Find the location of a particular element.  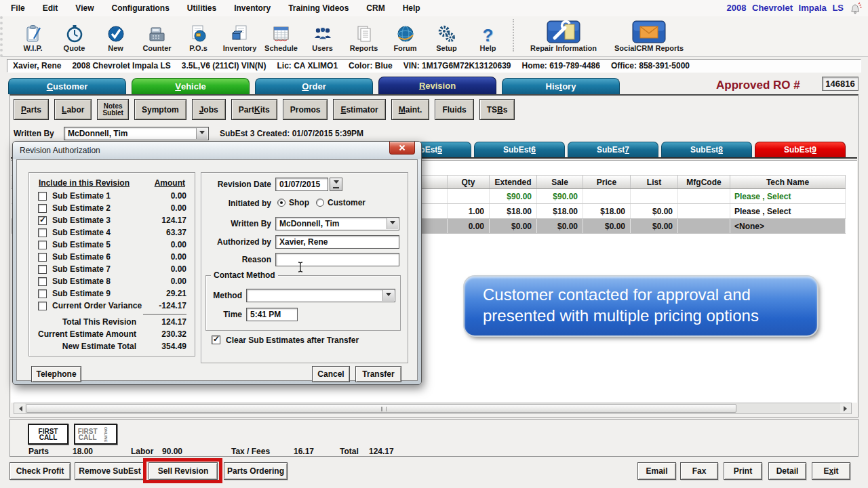

notification-bell-icon is located at coordinates (856, 8).